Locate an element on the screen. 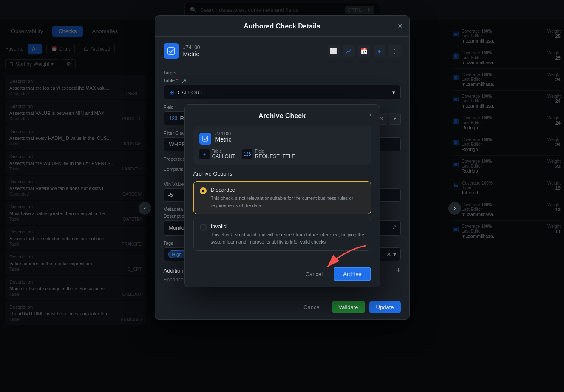 This screenshot has height=392, width=564. check-id-info: #74100 Metric is located at coordinates (182, 51).